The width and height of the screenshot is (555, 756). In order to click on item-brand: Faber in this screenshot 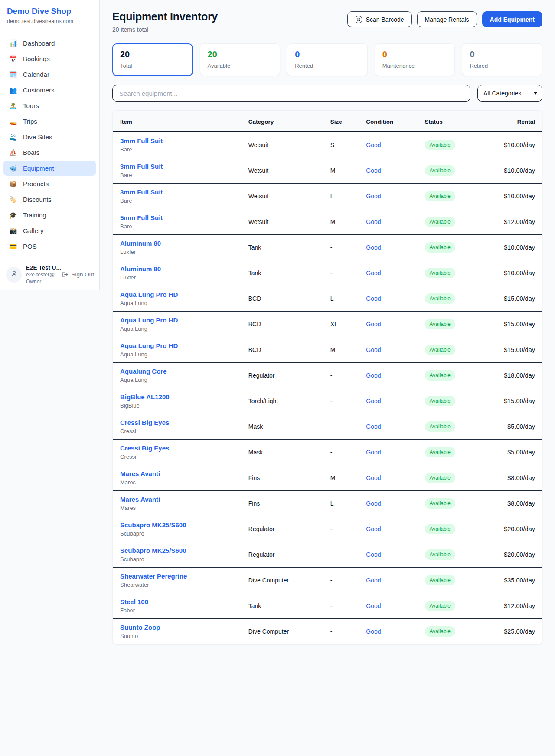, I will do `click(181, 610)`.